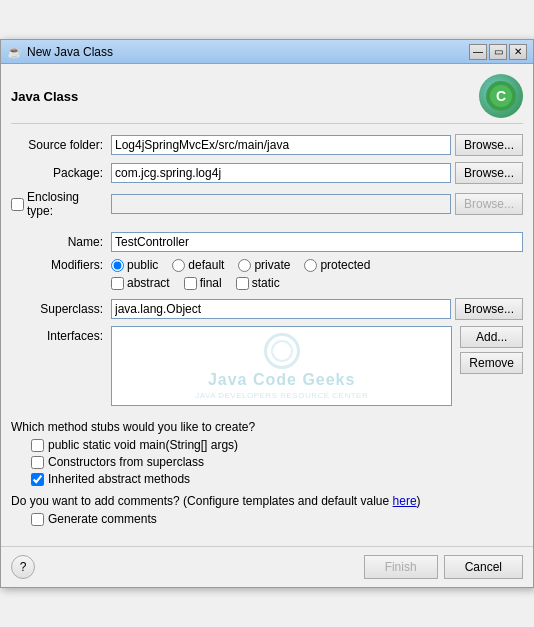  I want to click on remove-button: Remove, so click(492, 363).